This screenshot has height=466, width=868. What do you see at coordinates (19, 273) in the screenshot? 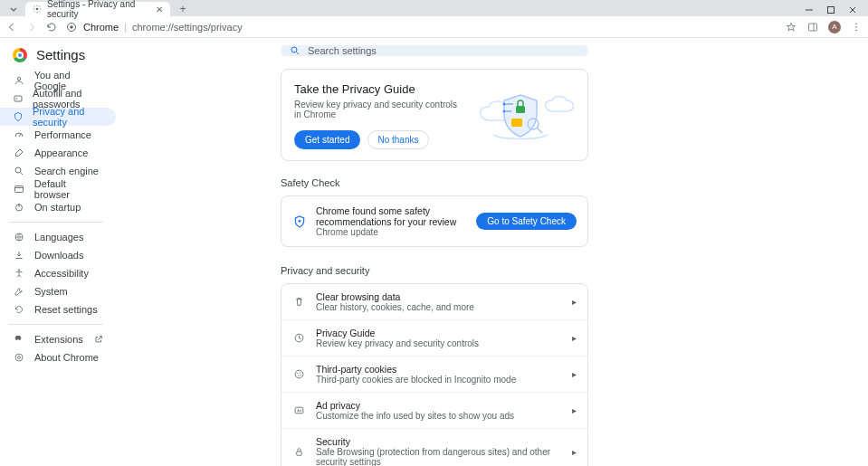
I see `accessibility-icon` at bounding box center [19, 273].